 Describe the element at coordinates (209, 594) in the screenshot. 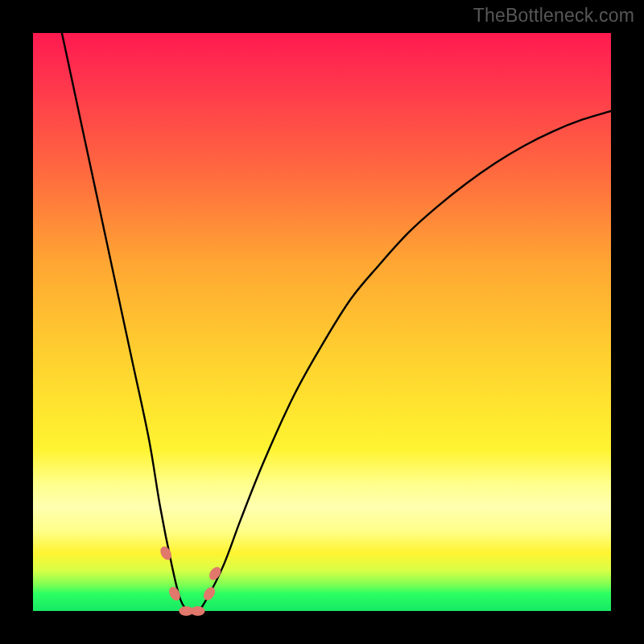

I see `right-lower-dot` at that location.